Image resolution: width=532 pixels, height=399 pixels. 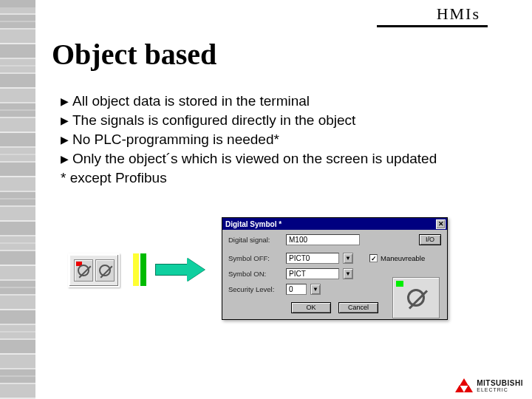 What do you see at coordinates (499, 390) in the screenshot?
I see `logo-text-2: ELECTRIC` at bounding box center [499, 390].